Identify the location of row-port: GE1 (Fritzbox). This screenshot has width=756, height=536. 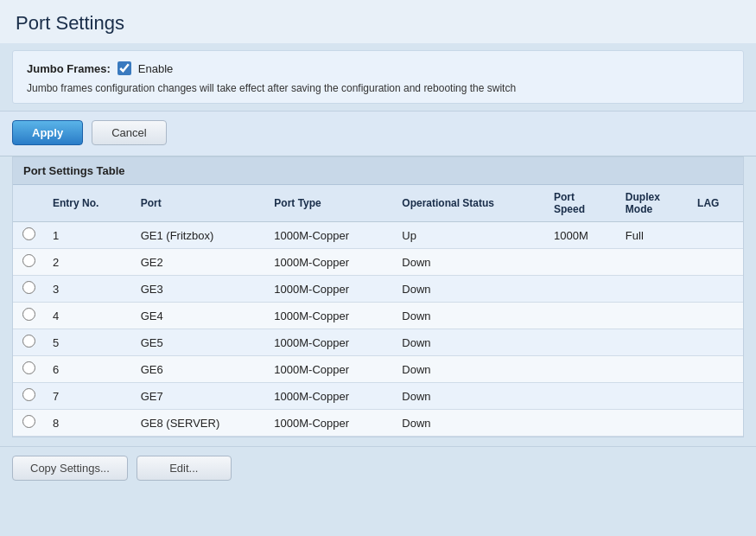
(199, 235).